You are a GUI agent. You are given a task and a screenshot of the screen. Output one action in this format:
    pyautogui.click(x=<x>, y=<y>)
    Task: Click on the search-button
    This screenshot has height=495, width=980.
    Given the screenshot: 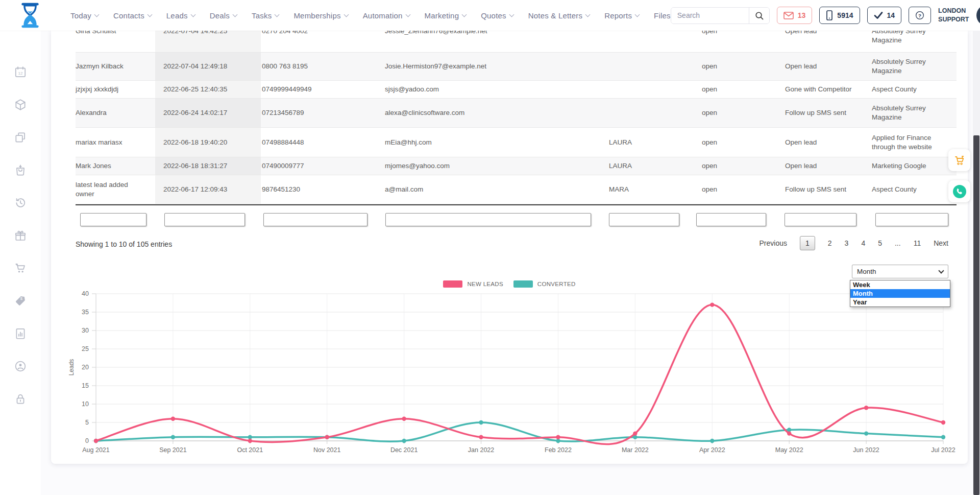 What is the action you would take?
    pyautogui.click(x=759, y=15)
    